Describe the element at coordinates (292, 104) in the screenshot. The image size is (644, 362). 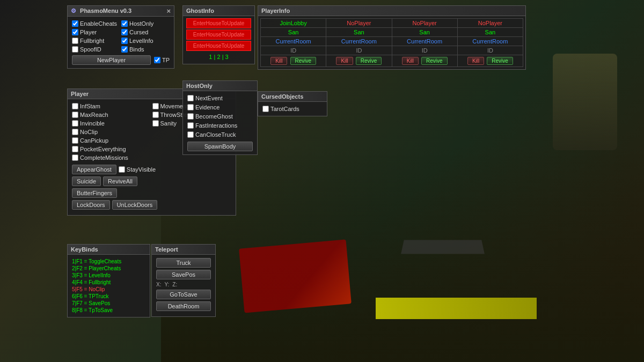
I see `cursed-objects-panel: CursedObjects TarotCards` at that location.